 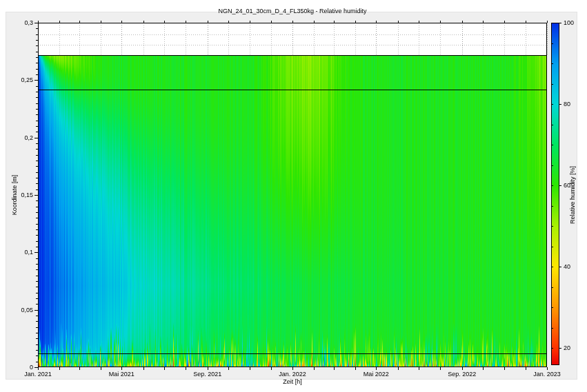 I want to click on x-tick-label: Jan. 2021, so click(x=38, y=375).